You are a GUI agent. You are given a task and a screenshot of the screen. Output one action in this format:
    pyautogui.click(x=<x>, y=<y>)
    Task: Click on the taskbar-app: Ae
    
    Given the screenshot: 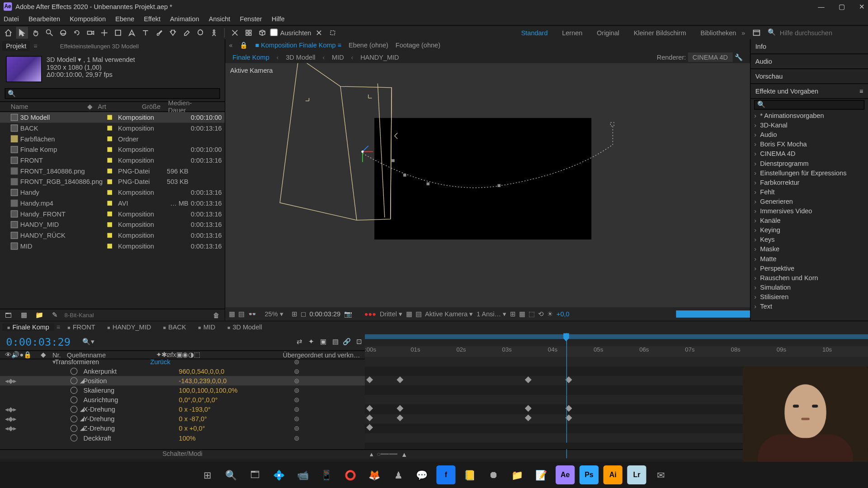 What is the action you would take?
    pyautogui.click(x=565, y=475)
    